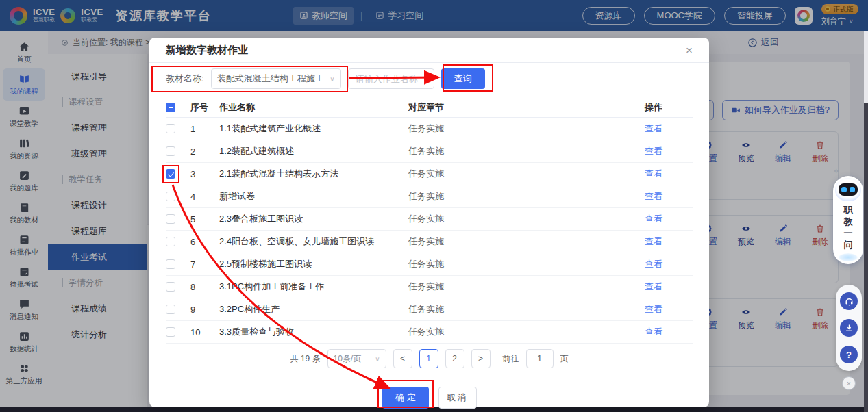 Image resolution: width=868 pixels, height=412 pixels. What do you see at coordinates (185, 79) in the screenshot?
I see `textbook-name-label: 教材名称:` at bounding box center [185, 79].